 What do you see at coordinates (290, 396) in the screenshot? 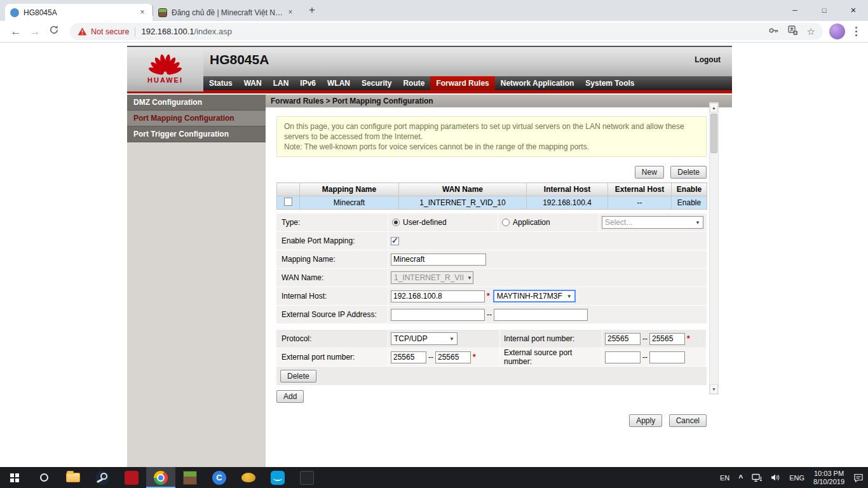
I see `add-button: Add` at bounding box center [290, 396].